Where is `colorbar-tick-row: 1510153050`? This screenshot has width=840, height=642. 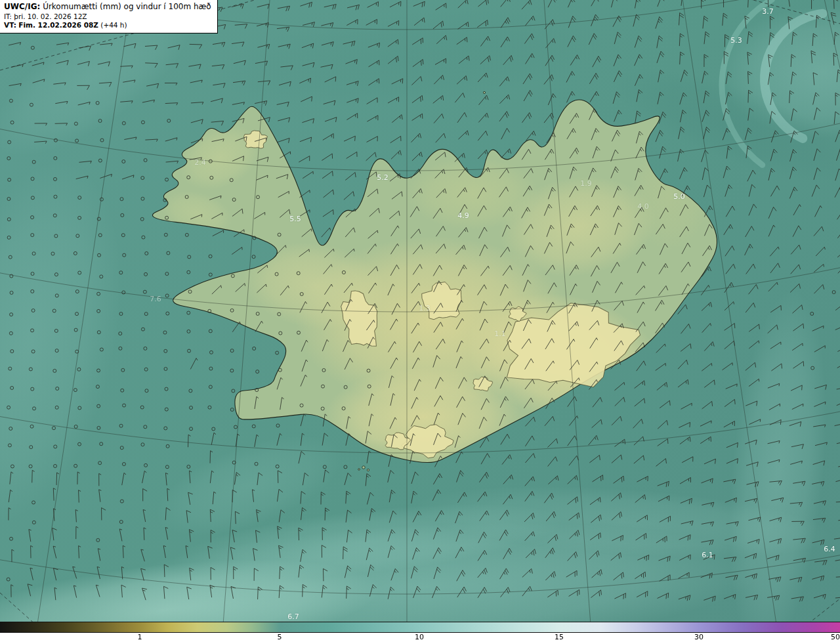 colorbar-tick-row: 1510153050 is located at coordinates (420, 637).